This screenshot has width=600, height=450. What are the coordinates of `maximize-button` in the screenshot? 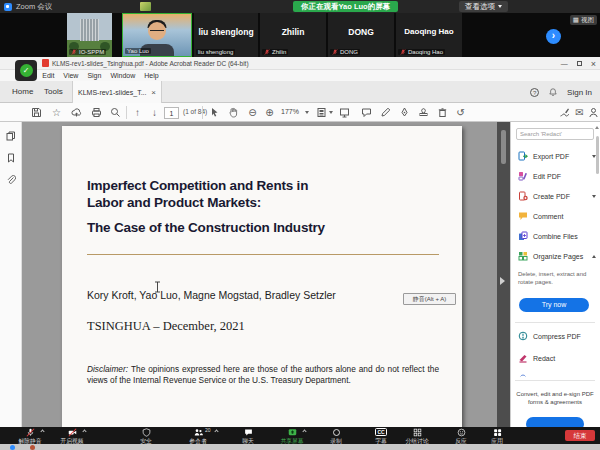 It's located at (580, 64).